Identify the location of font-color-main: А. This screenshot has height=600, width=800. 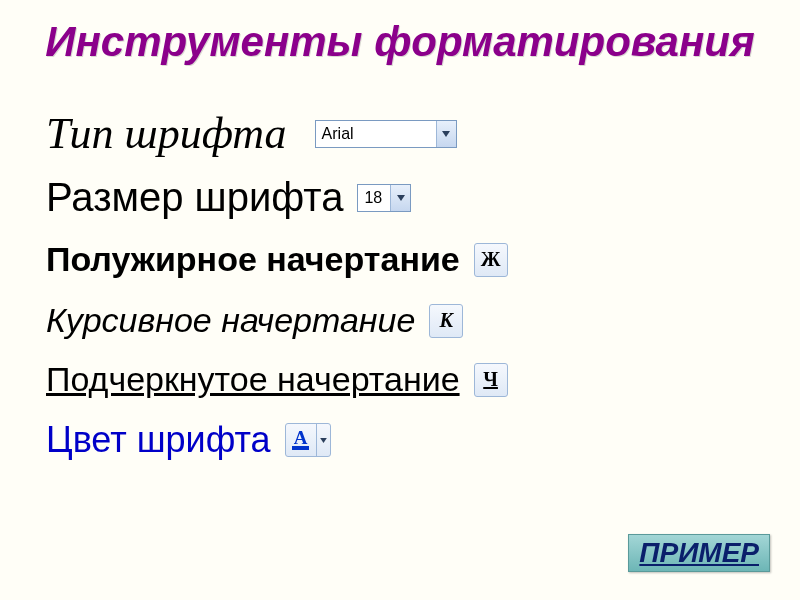
(301, 440).